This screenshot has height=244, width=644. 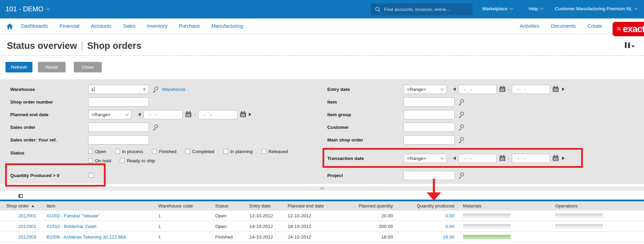 I want to click on checkbox-completed, so click(x=188, y=151).